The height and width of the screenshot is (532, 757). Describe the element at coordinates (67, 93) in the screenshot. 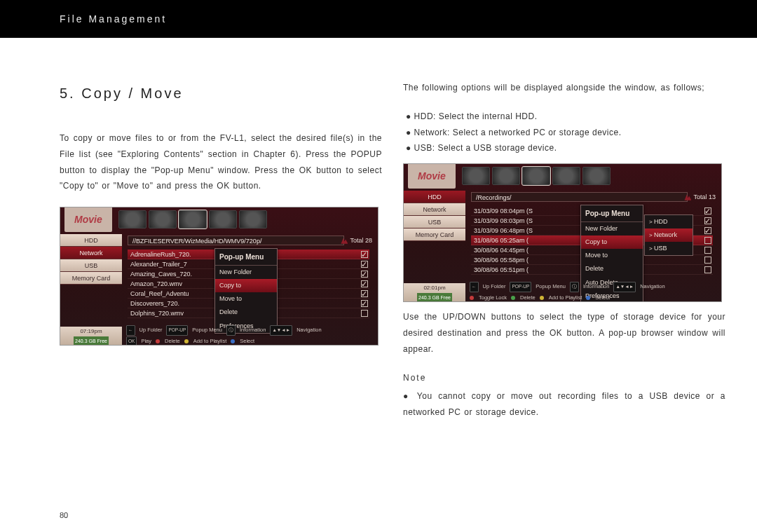

I see `section-number: 5.` at that location.